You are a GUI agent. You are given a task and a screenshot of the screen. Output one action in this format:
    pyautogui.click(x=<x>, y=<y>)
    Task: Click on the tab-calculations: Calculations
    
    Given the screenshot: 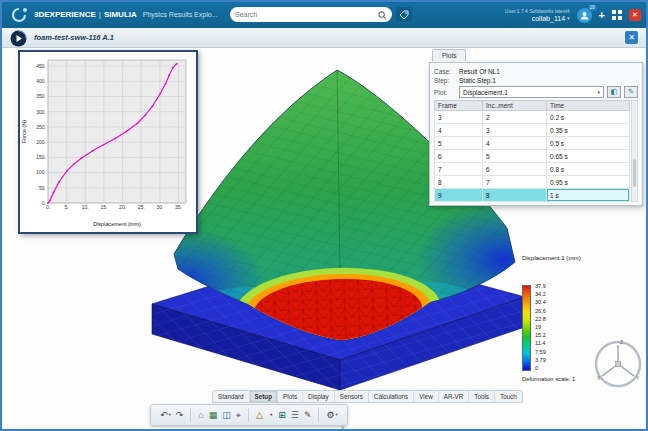 What is the action you would take?
    pyautogui.click(x=392, y=396)
    